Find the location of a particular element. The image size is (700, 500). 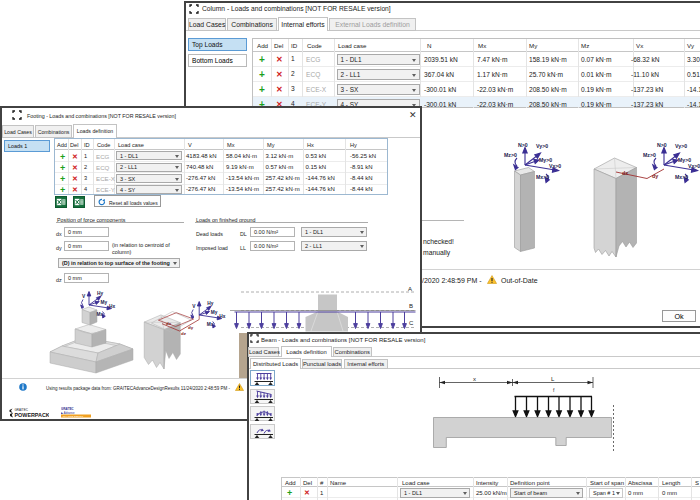

svg-text: dz is located at coordinates (184, 334).